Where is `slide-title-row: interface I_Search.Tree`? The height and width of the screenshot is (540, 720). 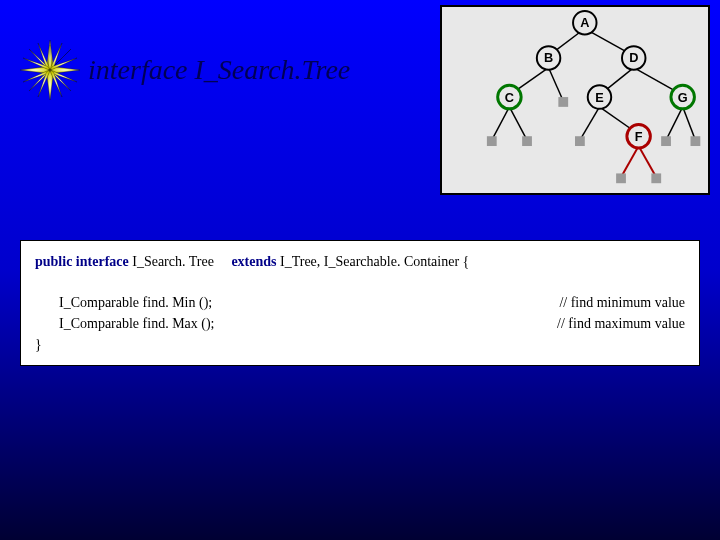
slide-title-row: interface I_Search.Tree is located at coordinates (185, 70).